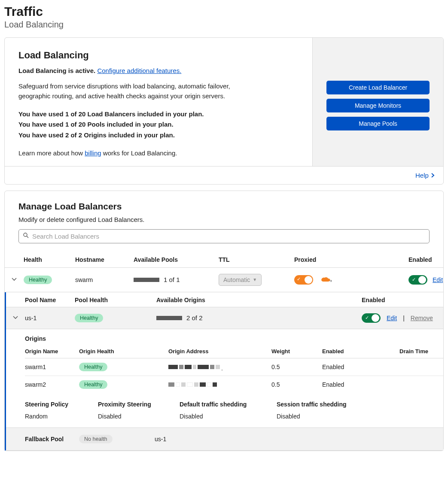 Image resolution: width=448 pixels, height=491 pixels. What do you see at coordinates (240, 280) in the screenshot?
I see `ttl-select: Automatic ▼` at bounding box center [240, 280].